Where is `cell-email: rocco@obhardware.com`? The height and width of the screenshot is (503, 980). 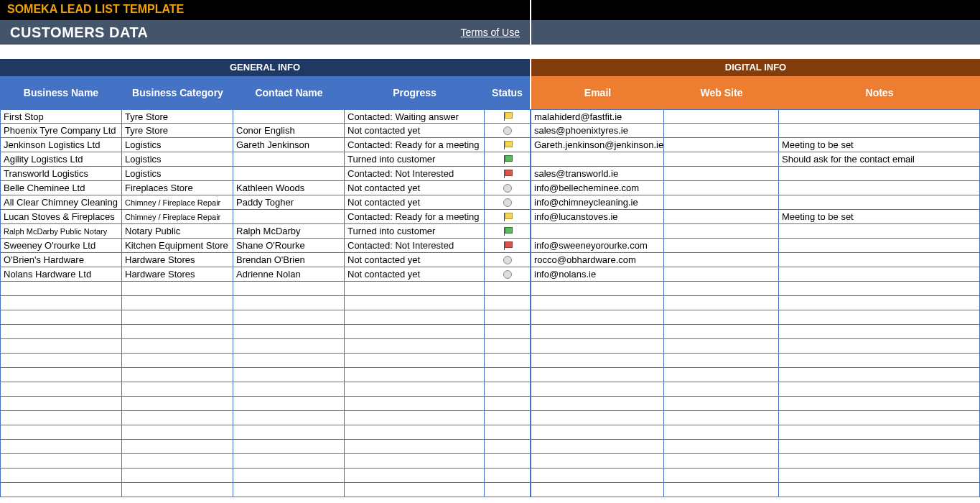
cell-email: rocco@obhardware.com is located at coordinates (597, 260).